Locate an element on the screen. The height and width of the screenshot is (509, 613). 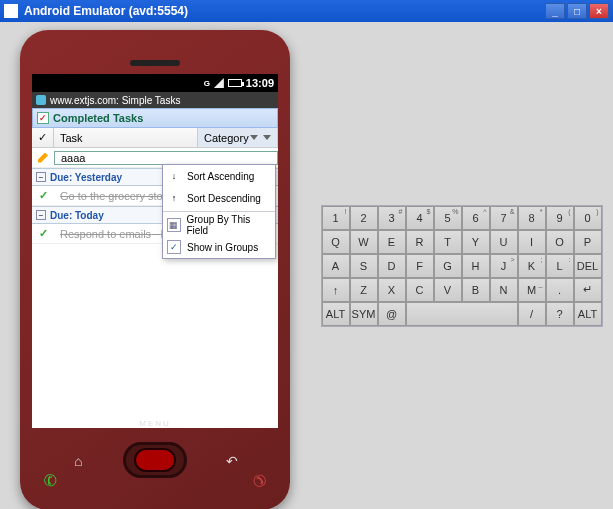
key-y: Y is located at coordinates (476, 242).